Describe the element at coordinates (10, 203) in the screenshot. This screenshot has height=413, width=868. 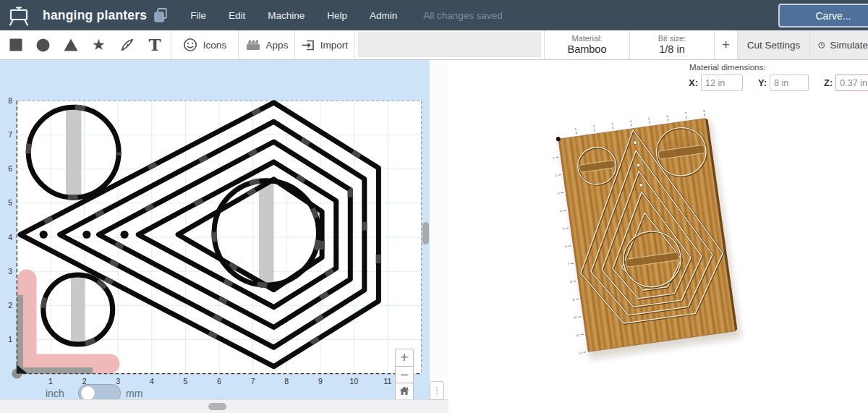
I see `ruler-y-label: 5` at that location.